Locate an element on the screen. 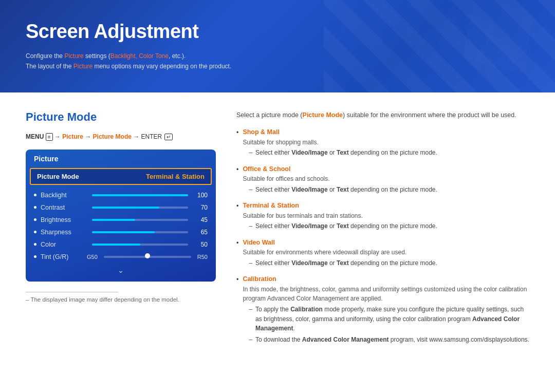 The height and width of the screenshot is (392, 555). menu-path: MENU ≡ → Picture → Picture Mode → ENTER … is located at coordinates (121, 137).